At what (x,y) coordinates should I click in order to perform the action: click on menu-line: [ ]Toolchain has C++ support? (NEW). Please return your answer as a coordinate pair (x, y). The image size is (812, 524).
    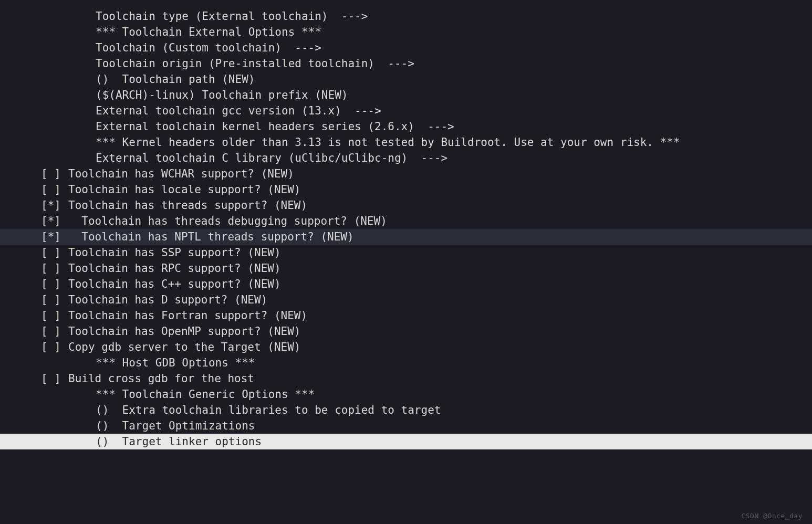
    Looking at the image, I should click on (406, 284).